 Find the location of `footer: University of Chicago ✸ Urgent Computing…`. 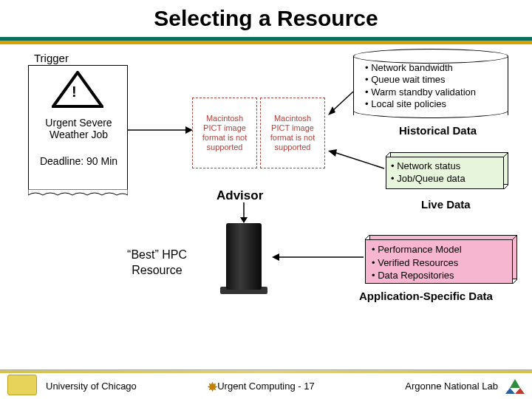

footer: University of Chicago ✸ Urgent Computing… is located at coordinates (266, 384).